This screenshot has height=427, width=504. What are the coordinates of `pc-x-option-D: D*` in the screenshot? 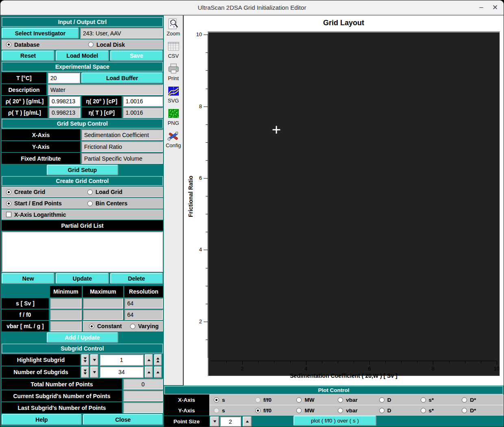 It's located at (482, 400).